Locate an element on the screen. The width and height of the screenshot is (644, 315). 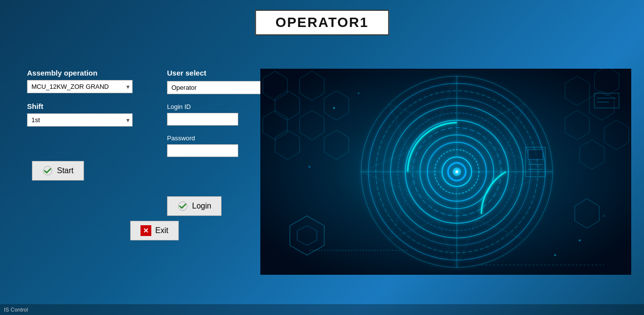
status-text: IS Control is located at coordinates (16, 310).